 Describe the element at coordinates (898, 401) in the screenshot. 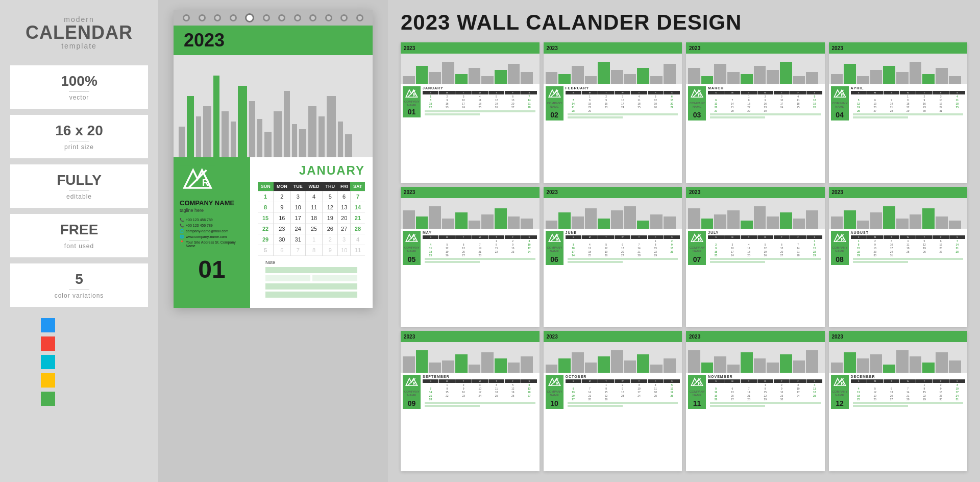

I see `month-thumb-12: 2023 R COMPANYNAME 12 DECEMBER SMTWTFS` at that location.